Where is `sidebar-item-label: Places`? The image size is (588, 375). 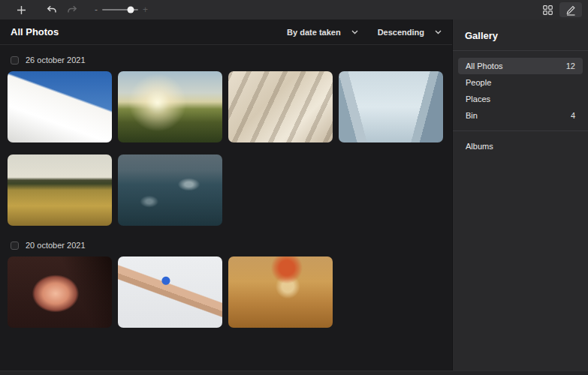
sidebar-item-label: Places is located at coordinates (478, 99).